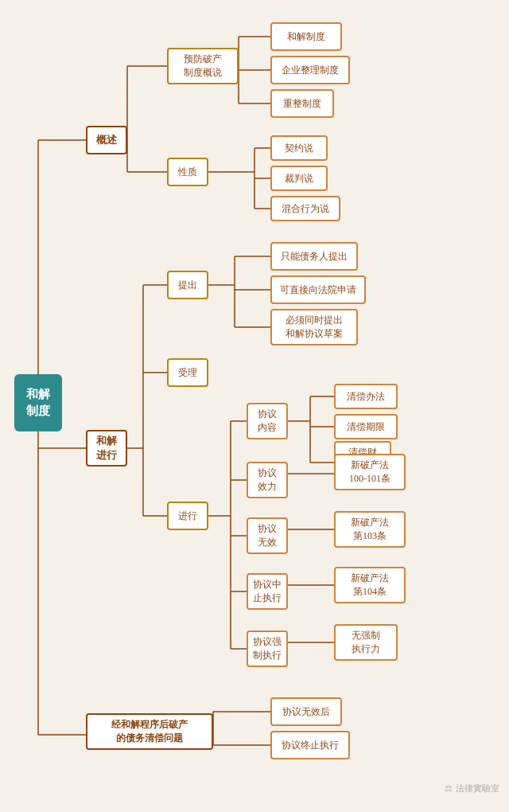 This screenshot has height=812, width=509. What do you see at coordinates (299, 178) in the screenshot?
I see `node-caipan: 裁判说` at bounding box center [299, 178].